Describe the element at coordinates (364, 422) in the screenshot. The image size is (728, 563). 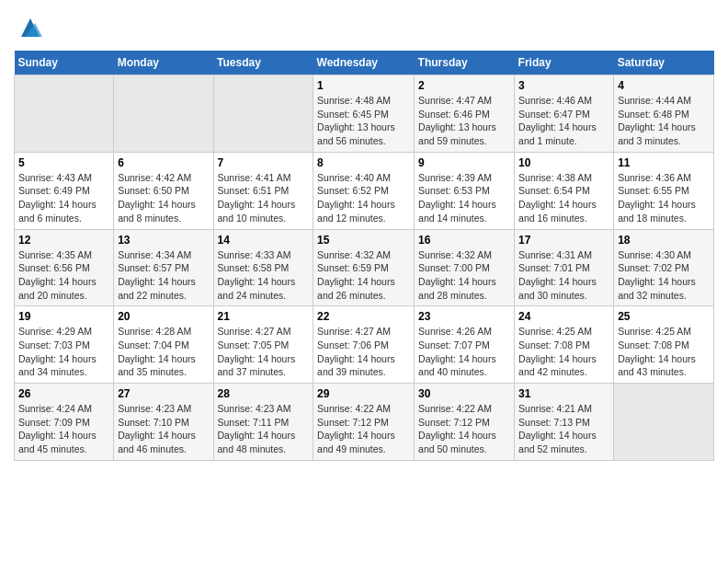
I see `day-cell: 29Sunrise: 4:22 AM Sunset: 7:12 PM Dayli…` at that location.